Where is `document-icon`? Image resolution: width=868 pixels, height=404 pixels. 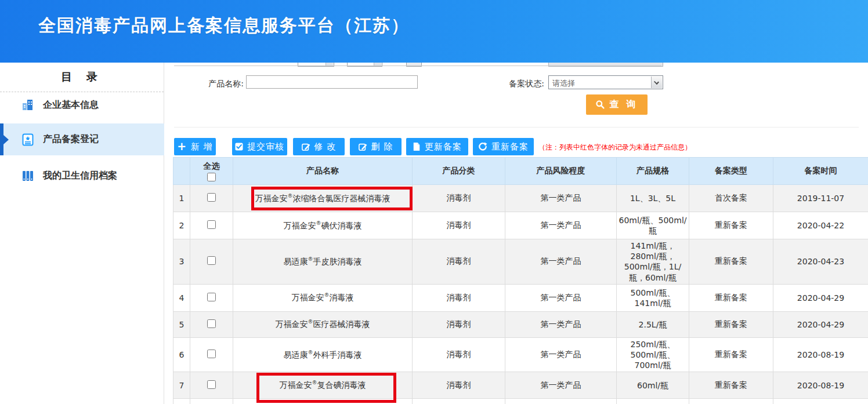
document-icon is located at coordinates (417, 147).